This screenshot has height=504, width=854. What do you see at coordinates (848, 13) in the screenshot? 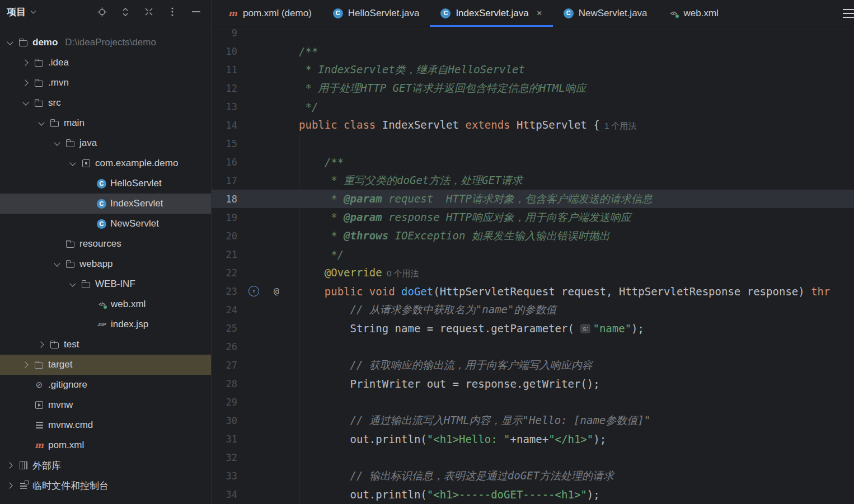
I see `editor-menu-icon` at bounding box center [848, 13].